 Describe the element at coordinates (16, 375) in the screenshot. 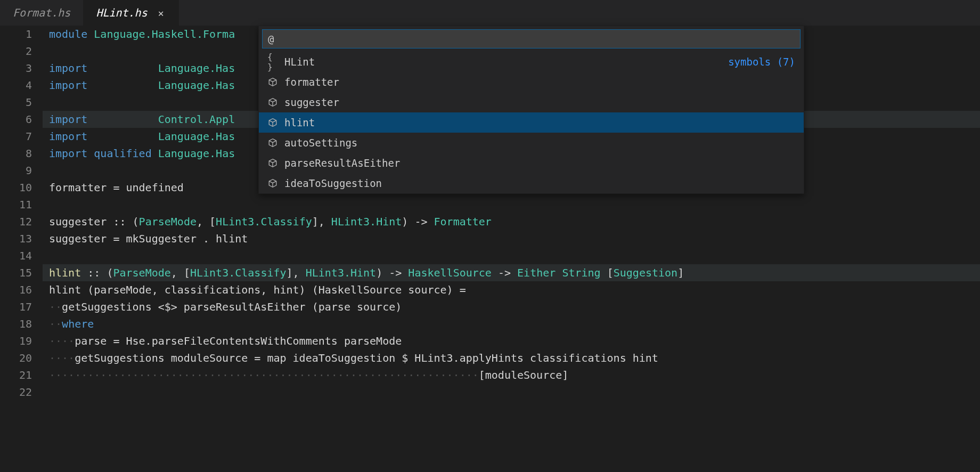

I see `line-number: 21` at that location.